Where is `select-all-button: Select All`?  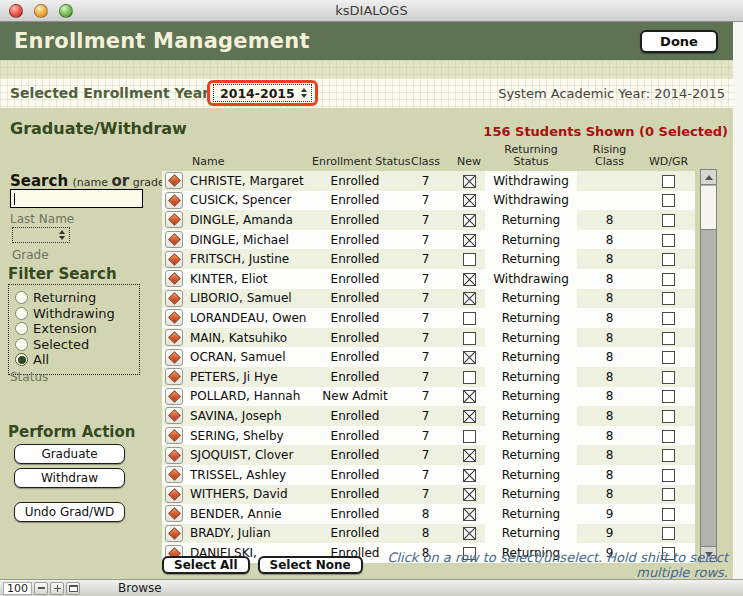 select-all-button: Select All is located at coordinates (206, 565).